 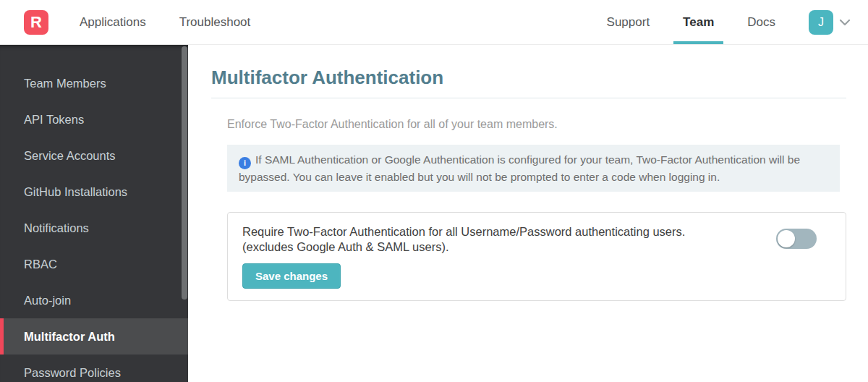 I want to click on nav-item-troubleshoot: Troubleshoot, so click(x=216, y=22).